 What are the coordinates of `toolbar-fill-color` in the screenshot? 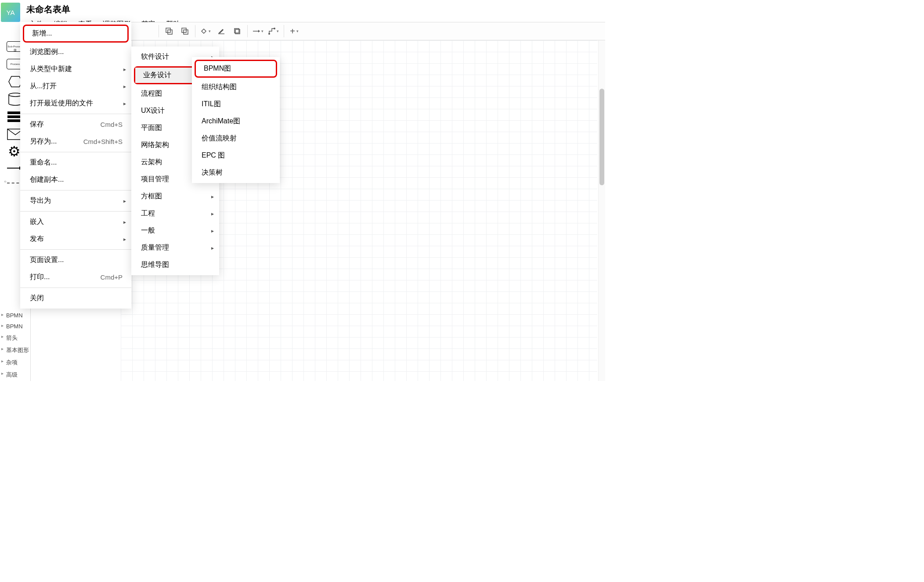 It's located at (206, 31).